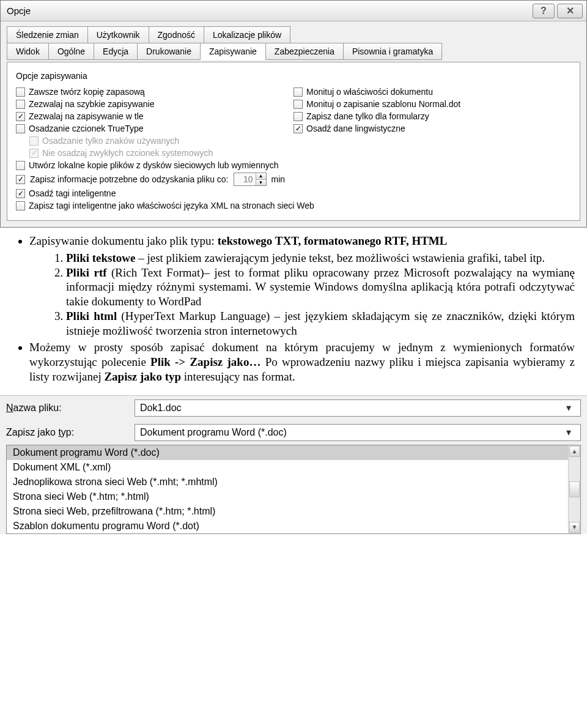  What do you see at coordinates (369, 92) in the screenshot?
I see `opt-label: Monituj o właściwości dokumentu` at bounding box center [369, 92].